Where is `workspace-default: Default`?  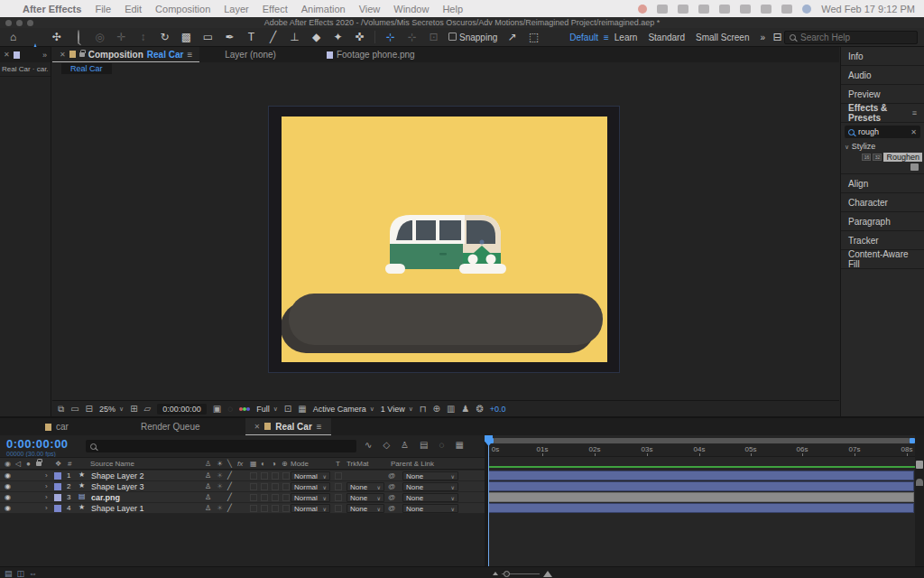
workspace-default: Default is located at coordinates (584, 38).